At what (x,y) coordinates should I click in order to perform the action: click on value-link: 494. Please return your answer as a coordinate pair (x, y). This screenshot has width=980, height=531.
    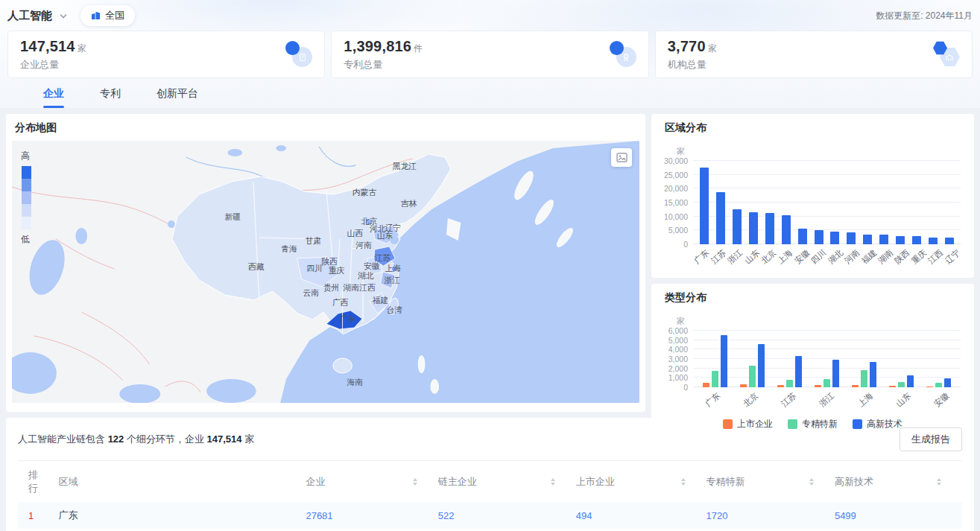
    Looking at the image, I should click on (584, 515).